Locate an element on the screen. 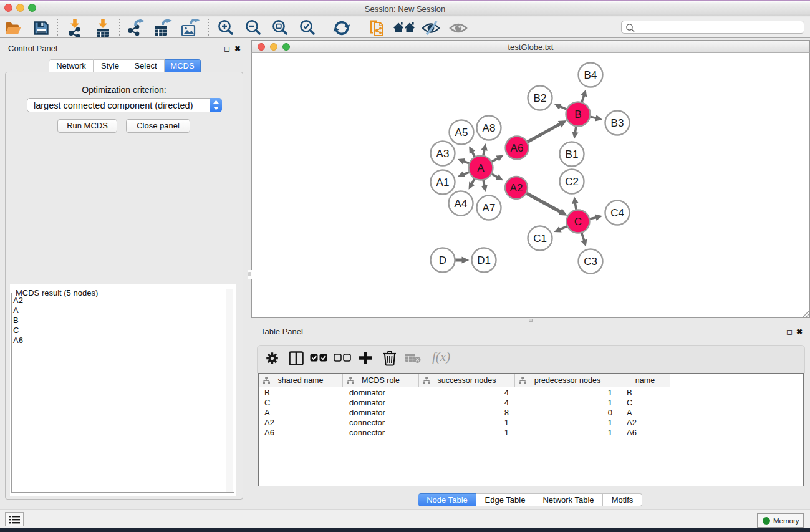 This screenshot has width=810, height=532. svg-text: C is located at coordinates (578, 222).